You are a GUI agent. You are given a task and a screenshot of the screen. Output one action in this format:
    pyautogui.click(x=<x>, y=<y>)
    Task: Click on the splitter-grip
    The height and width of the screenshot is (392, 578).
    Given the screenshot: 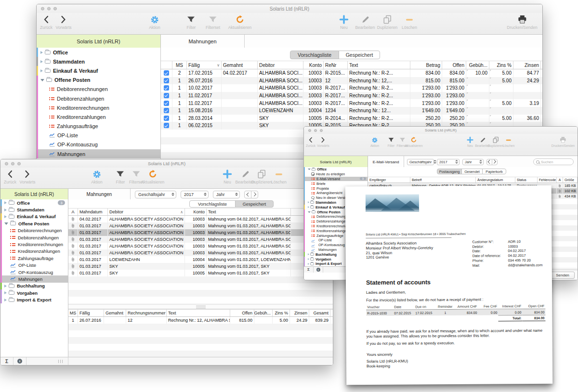 What is the action you would take?
    pyautogui.click(x=201, y=307)
    